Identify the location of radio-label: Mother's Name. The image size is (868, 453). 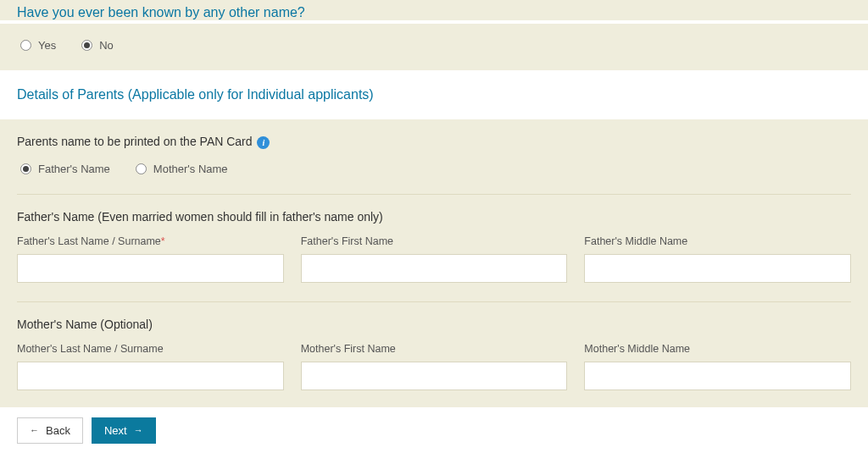
(191, 169).